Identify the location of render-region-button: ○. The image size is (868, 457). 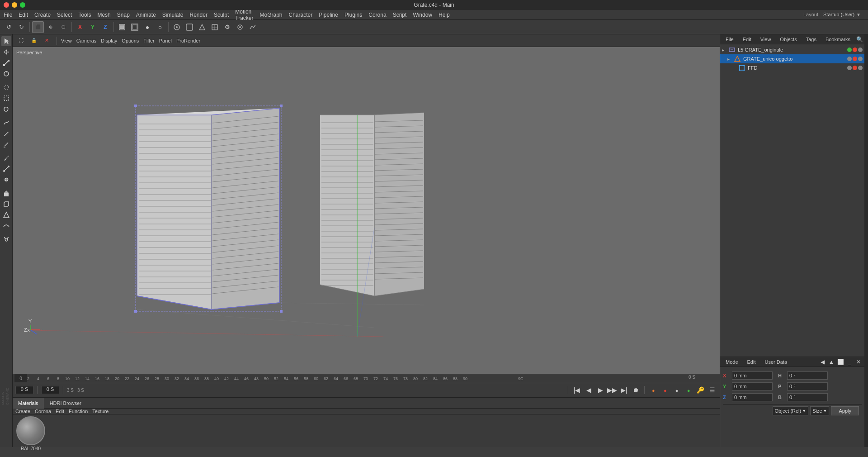
(160, 27).